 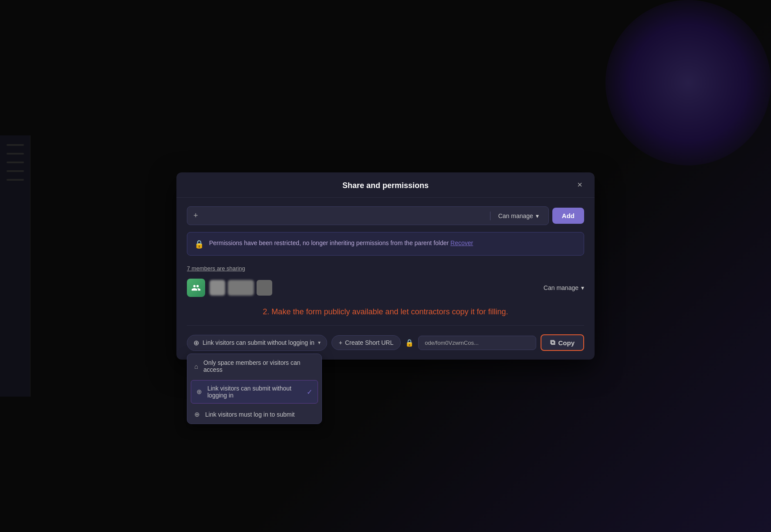 What do you see at coordinates (254, 414) in the screenshot?
I see `dropdown-item-must-log-in: ⊕ Link visitors must log in to submit` at bounding box center [254, 414].